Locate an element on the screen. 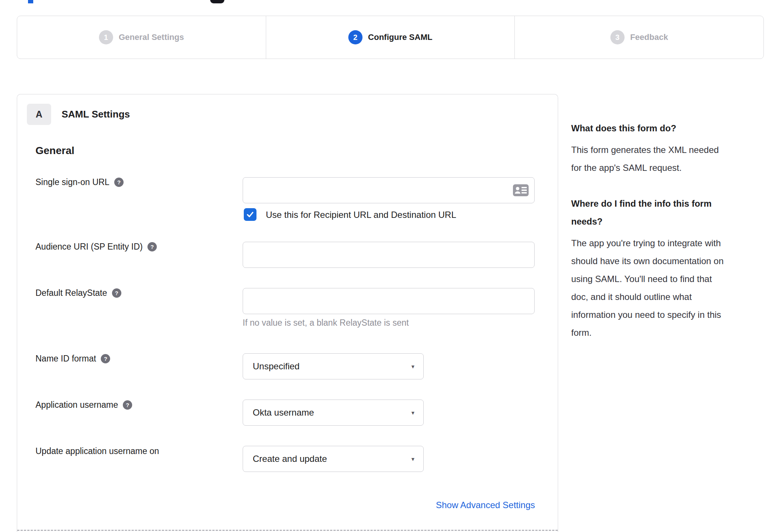 The width and height of the screenshot is (781, 532). name-id-format-value: Unspecified is located at coordinates (332, 366).